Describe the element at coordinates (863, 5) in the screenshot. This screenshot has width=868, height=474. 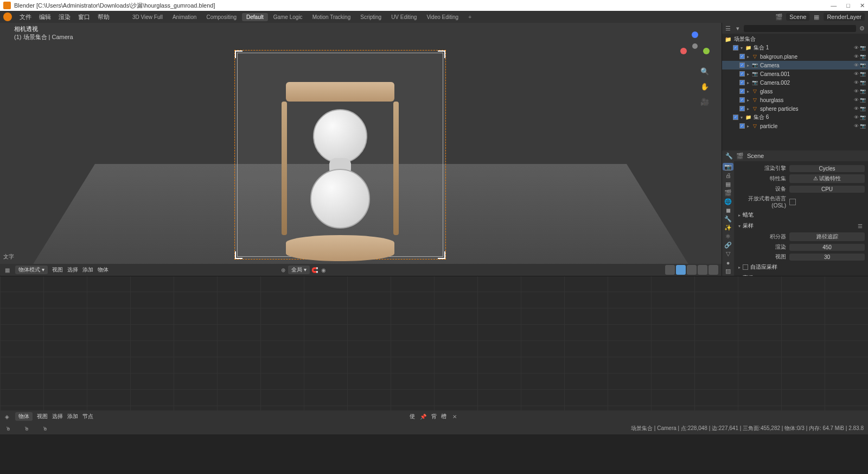
I see `close-button: ✕` at that location.